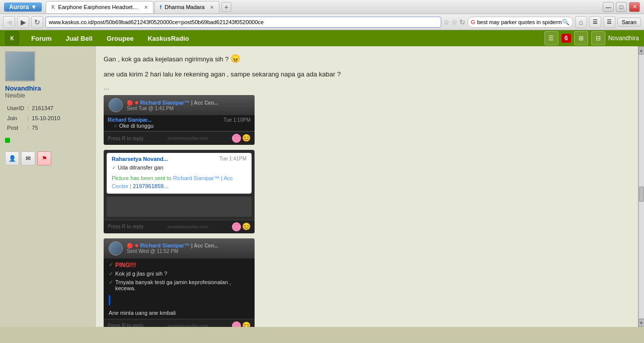 The image size is (644, 343). Describe the element at coordinates (110, 300) in the screenshot. I see `chat3-cursor` at that location.